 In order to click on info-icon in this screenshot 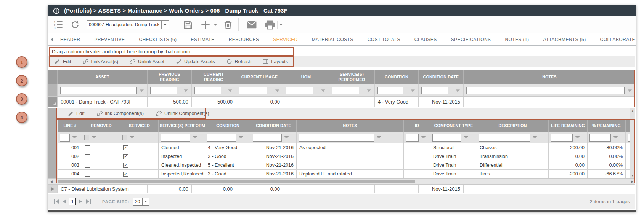, I will do `click(56, 11)`.